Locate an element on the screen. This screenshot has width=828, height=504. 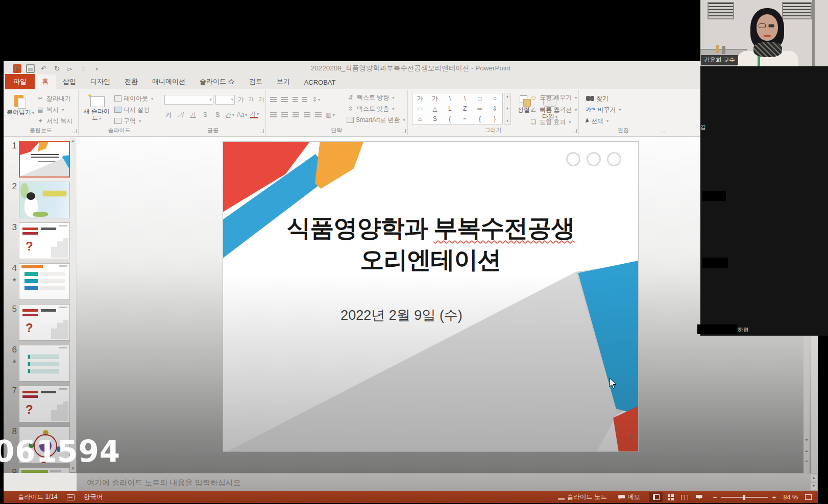
thumbnail-scroll-down-icon: ▼ is located at coordinates (73, 468).